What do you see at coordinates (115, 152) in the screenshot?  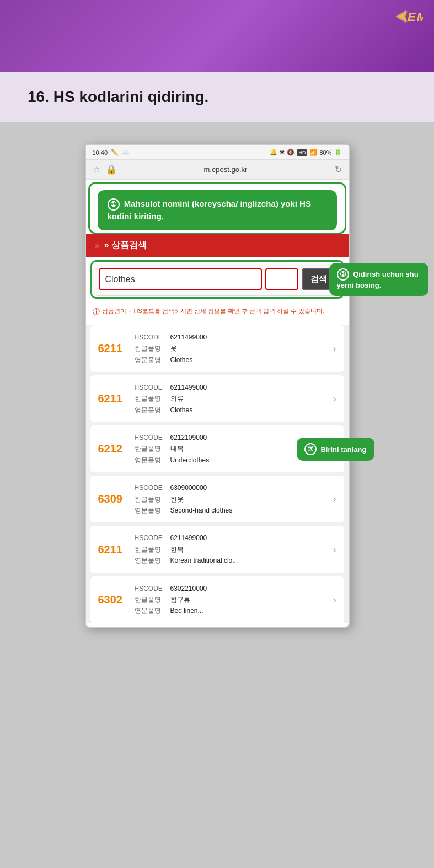 I see `edit-icon: ✏️` at bounding box center [115, 152].